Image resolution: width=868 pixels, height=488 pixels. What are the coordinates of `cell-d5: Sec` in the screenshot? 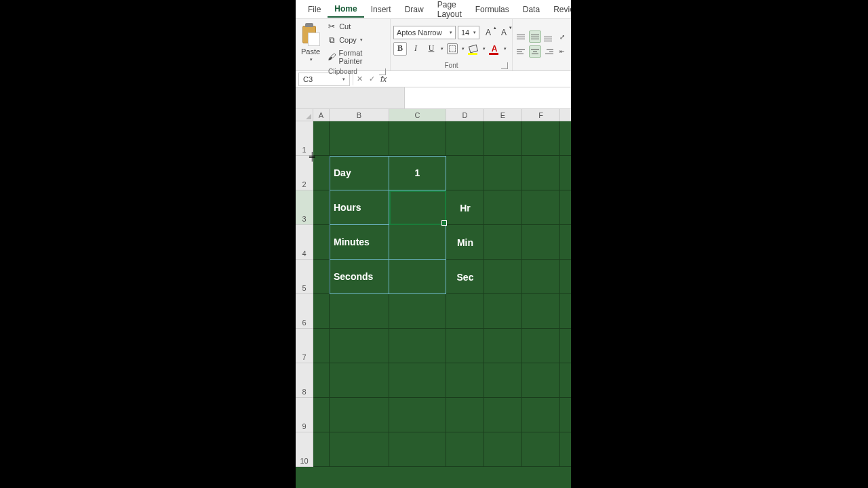 It's located at (465, 277).